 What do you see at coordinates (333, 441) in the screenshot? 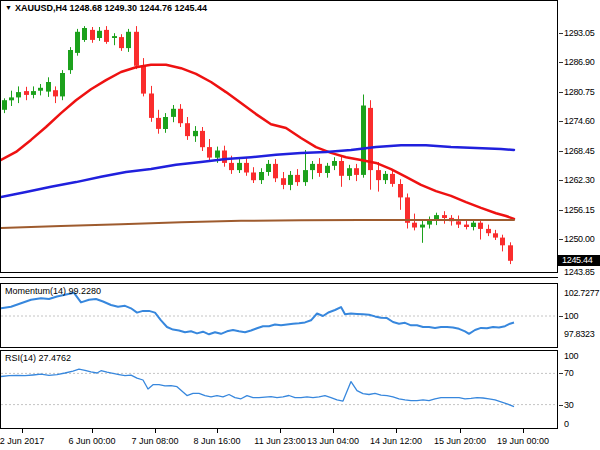
I see `time-tick-label: 13 Jun 04:00` at bounding box center [333, 441].